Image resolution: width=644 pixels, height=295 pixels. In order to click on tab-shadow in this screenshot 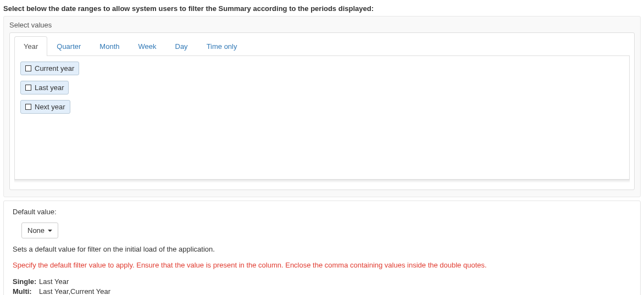, I will do `click(322, 181)`.